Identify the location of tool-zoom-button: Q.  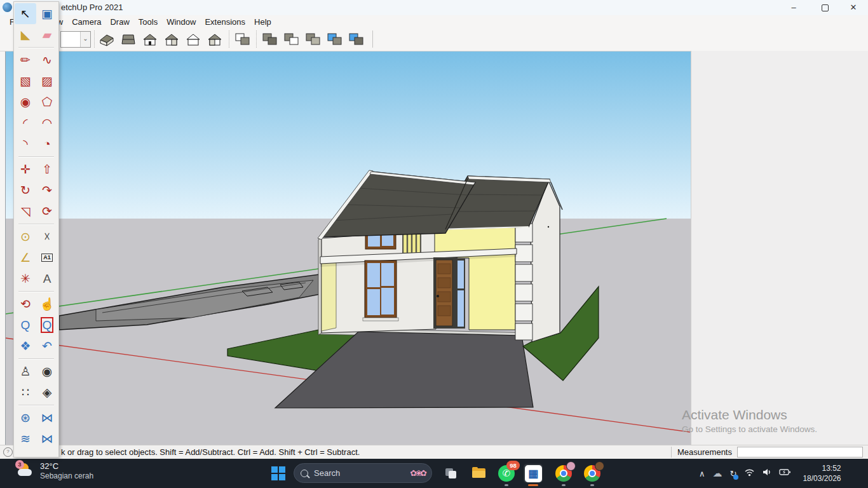
(25, 325).